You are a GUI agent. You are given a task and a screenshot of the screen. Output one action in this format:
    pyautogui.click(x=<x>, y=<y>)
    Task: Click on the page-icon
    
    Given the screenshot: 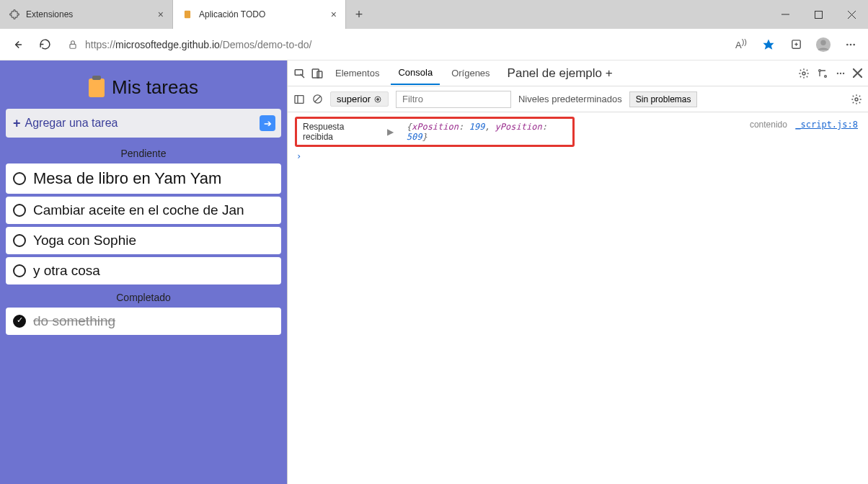 What is the action you would take?
    pyautogui.click(x=187, y=14)
    